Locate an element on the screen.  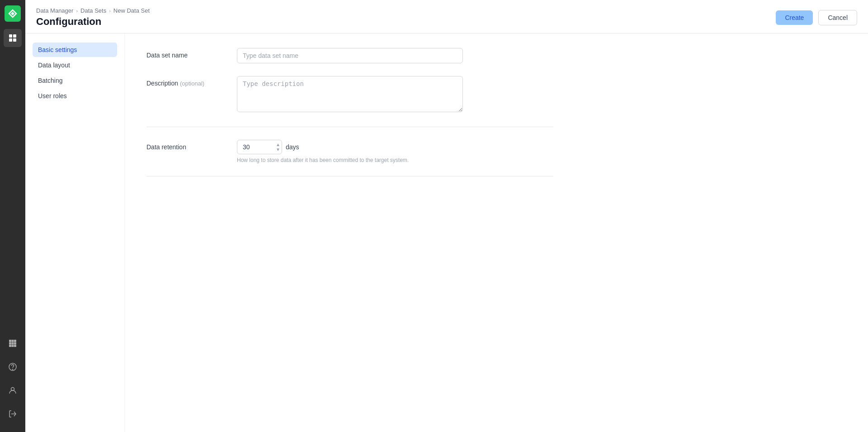
description-label: Description (optional) is located at coordinates (192, 81).